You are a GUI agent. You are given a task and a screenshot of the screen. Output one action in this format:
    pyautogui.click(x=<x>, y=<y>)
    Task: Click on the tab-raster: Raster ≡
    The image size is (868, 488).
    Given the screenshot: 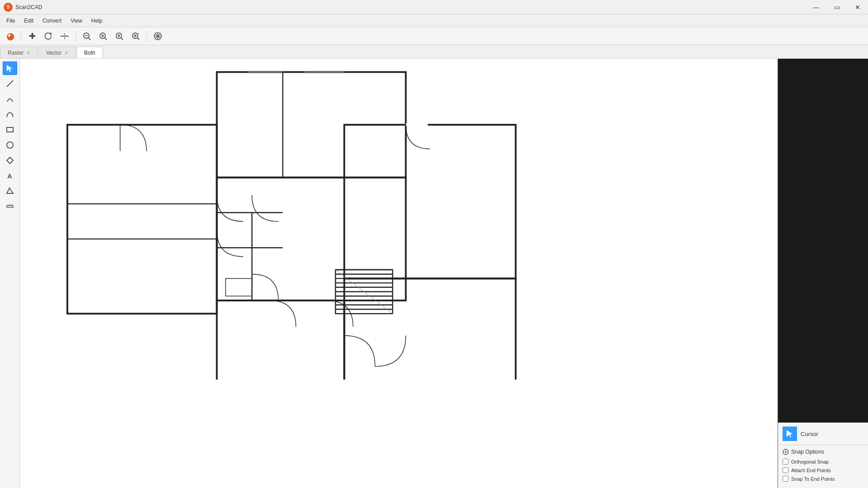 What is the action you would take?
    pyautogui.click(x=19, y=52)
    